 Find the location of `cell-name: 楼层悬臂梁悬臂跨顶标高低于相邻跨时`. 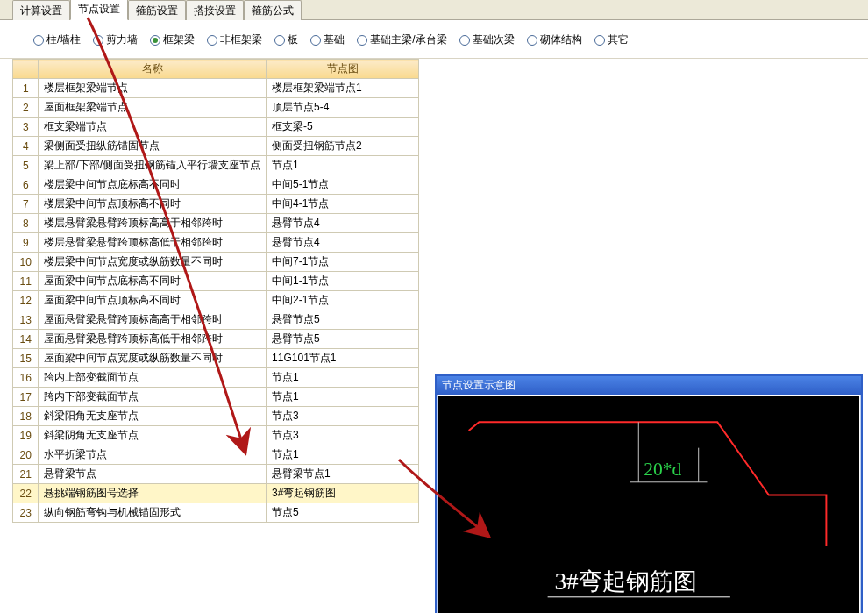

cell-name: 楼层悬臂梁悬臂跨顶标高低于相邻跨时 is located at coordinates (153, 243).